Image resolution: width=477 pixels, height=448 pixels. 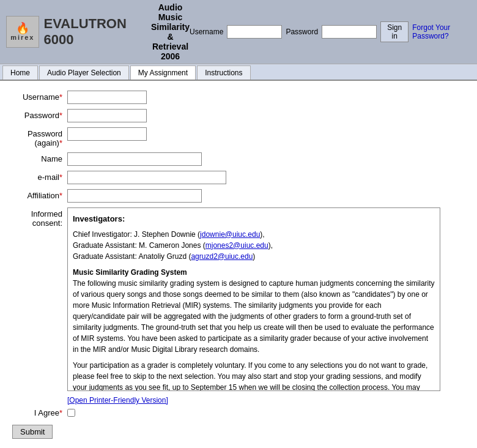 I want to click on password-field-label: Password*, so click(x=40, y=114).